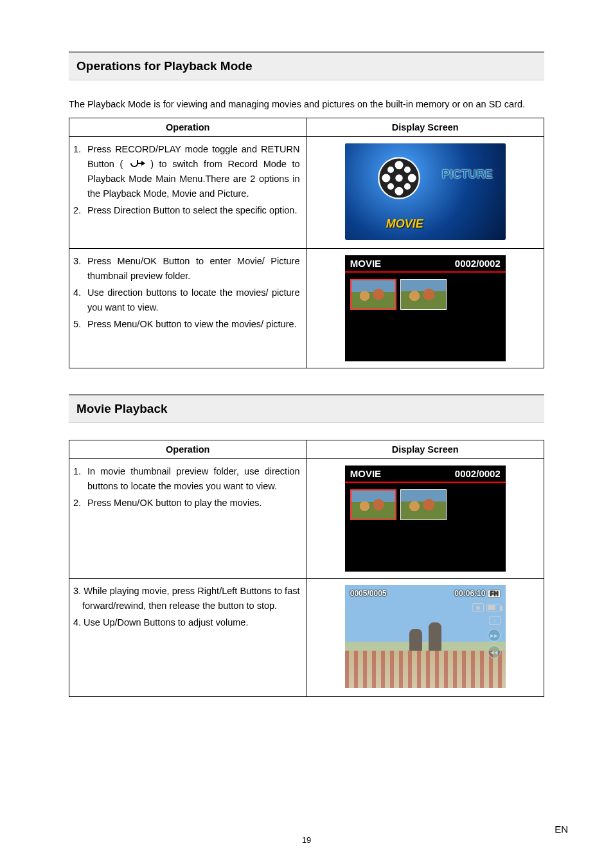  What do you see at coordinates (495, 620) in the screenshot?
I see `volume-icon: ♪` at bounding box center [495, 620].